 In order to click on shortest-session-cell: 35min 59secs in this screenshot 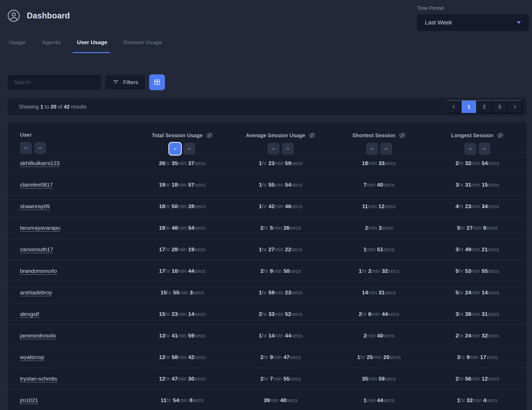, I will do `click(379, 379)`.